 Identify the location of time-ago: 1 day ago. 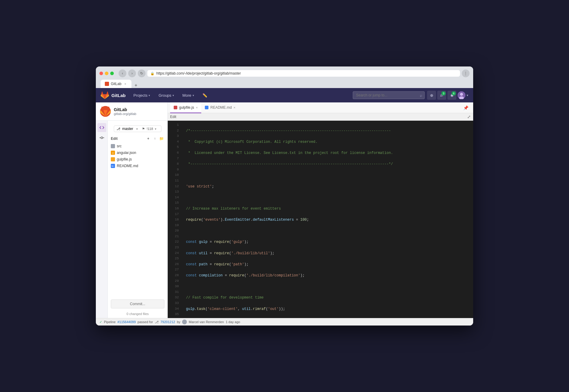
(233, 322).